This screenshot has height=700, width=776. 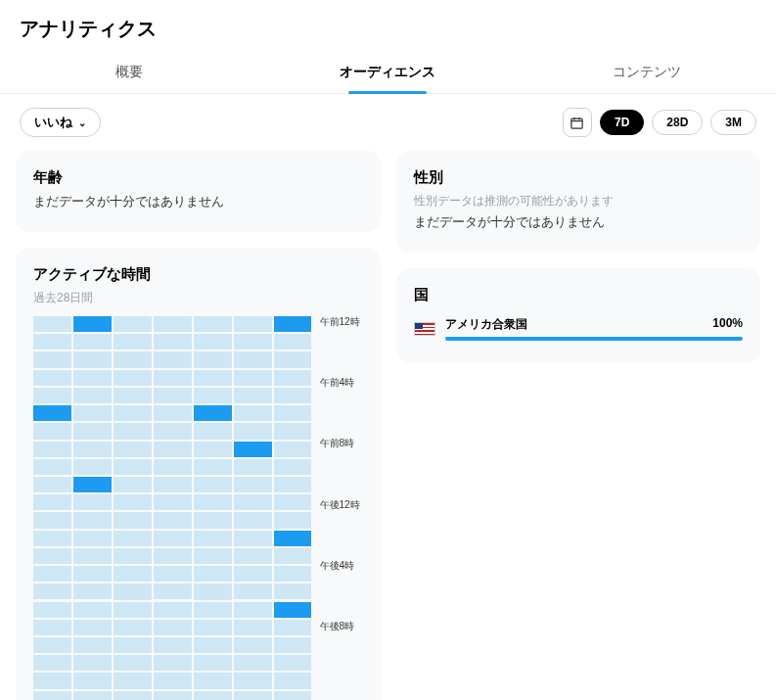 I want to click on range-3m: 3M, so click(x=734, y=122).